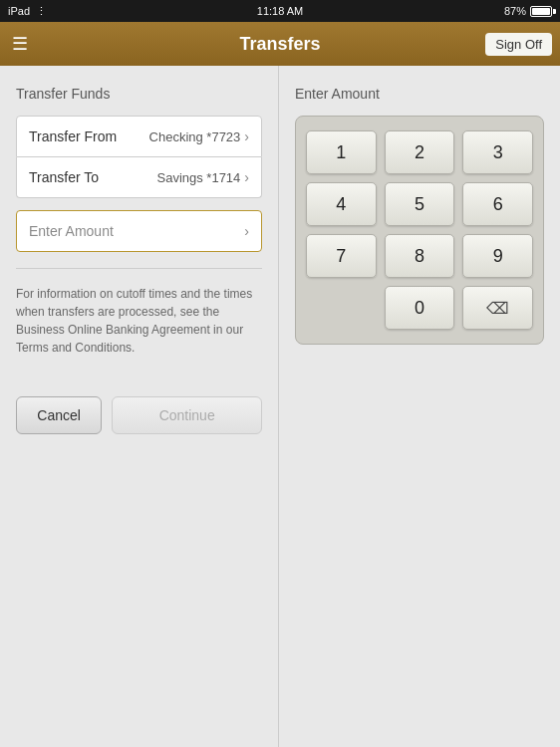  What do you see at coordinates (420, 94) in the screenshot?
I see `enter-amount-title: Enter Amount` at bounding box center [420, 94].